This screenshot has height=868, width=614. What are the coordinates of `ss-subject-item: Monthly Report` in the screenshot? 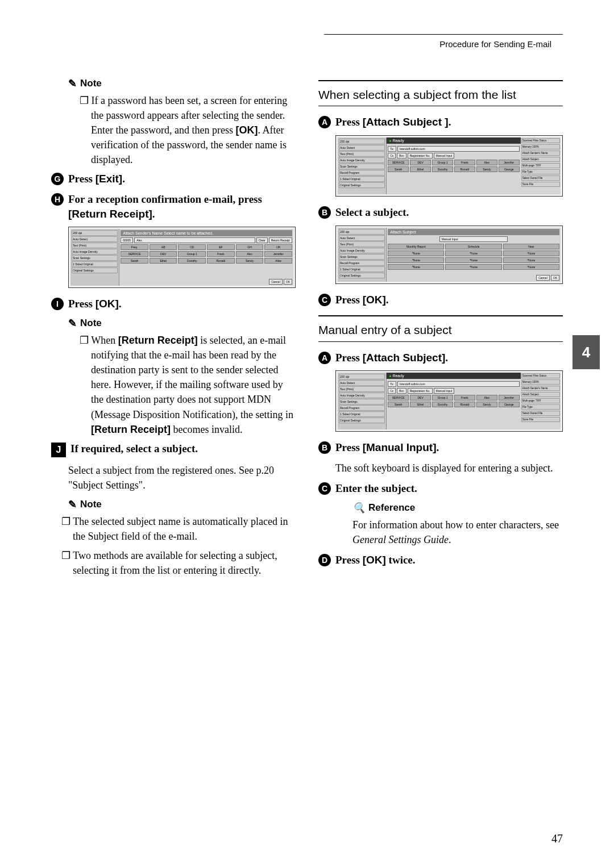 It's located at (416, 247).